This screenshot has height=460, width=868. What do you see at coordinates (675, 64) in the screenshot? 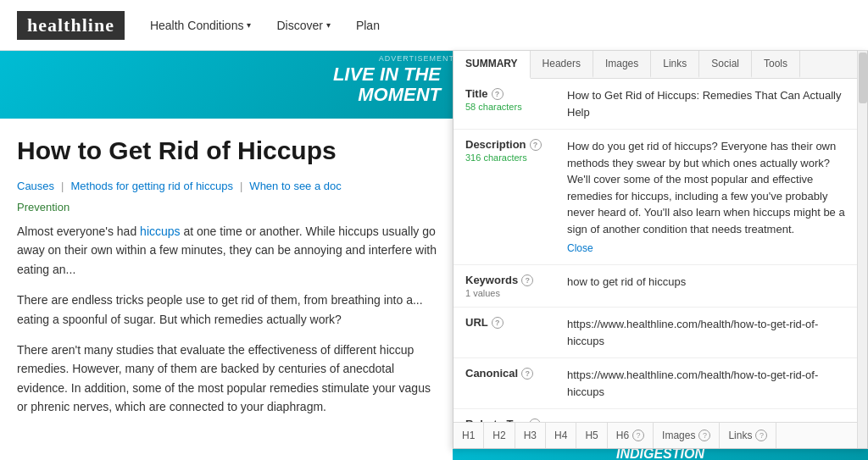
I see `tab-links: Links` at bounding box center [675, 64].